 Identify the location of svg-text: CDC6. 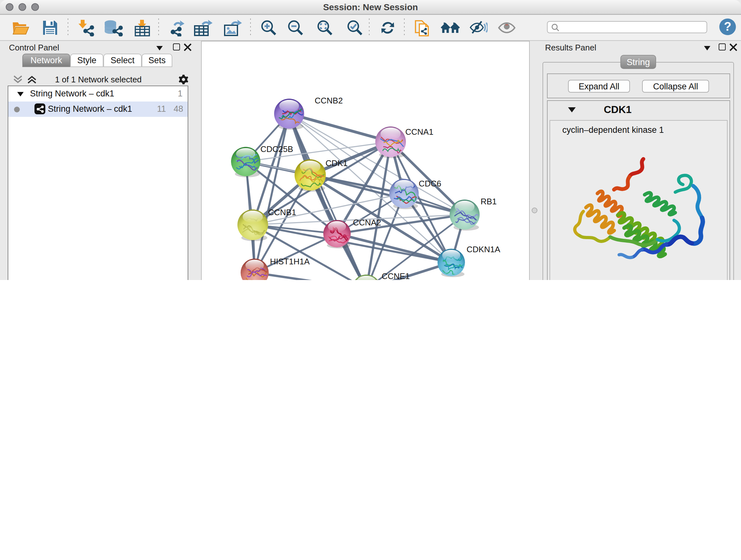
(430, 184).